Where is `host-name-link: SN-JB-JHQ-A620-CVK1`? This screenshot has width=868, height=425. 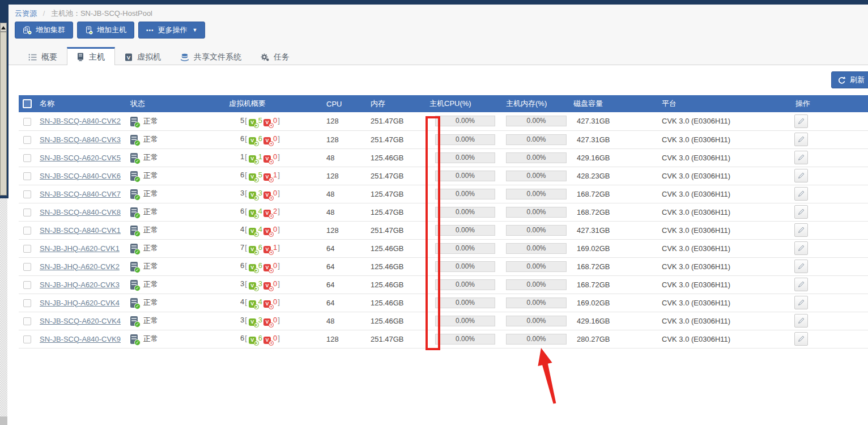
host-name-link: SN-JB-JHQ-A620-CVK1 is located at coordinates (79, 248).